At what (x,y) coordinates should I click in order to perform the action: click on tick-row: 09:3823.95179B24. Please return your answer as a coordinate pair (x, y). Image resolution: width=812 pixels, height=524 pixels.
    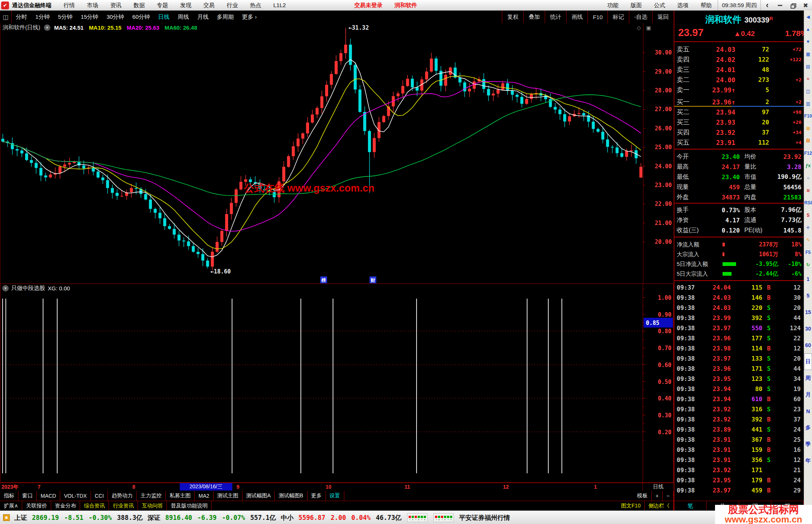
    Looking at the image, I should click on (739, 480).